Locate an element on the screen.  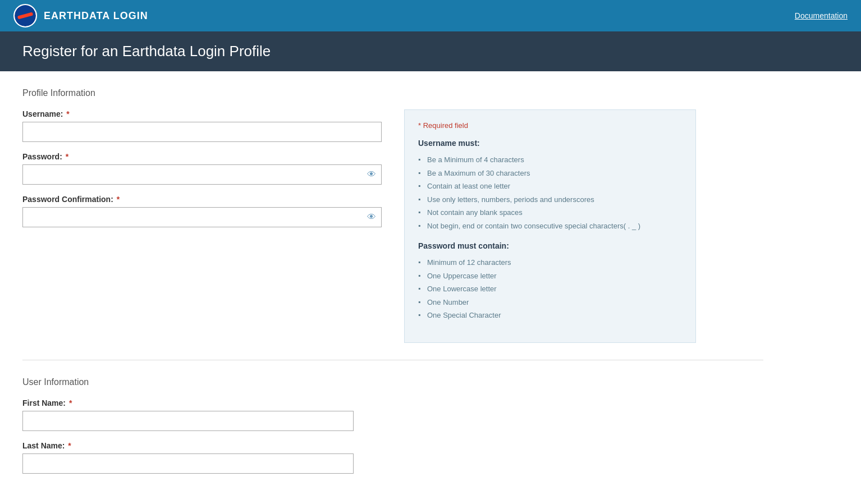
top-navbar: EARTHDATA LOGIN Documentation is located at coordinates (430, 16).